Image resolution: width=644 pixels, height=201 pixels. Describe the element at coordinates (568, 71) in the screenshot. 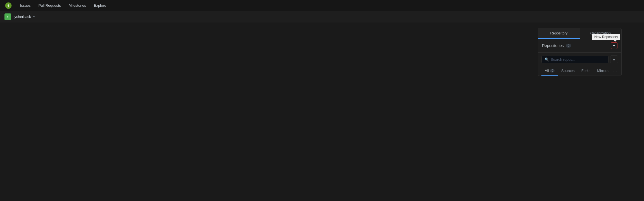

I see `filter-tab-sources: Sources` at that location.